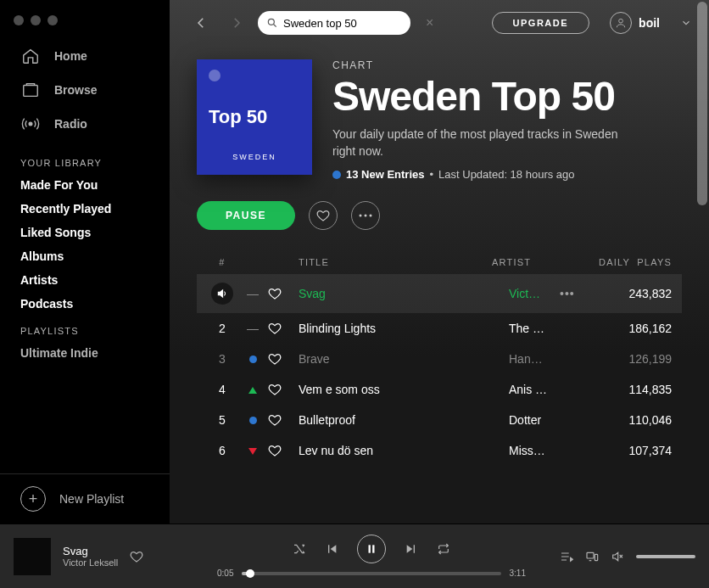 The image size is (709, 588). I want to click on playlist-controls: PAUSE, so click(439, 226).